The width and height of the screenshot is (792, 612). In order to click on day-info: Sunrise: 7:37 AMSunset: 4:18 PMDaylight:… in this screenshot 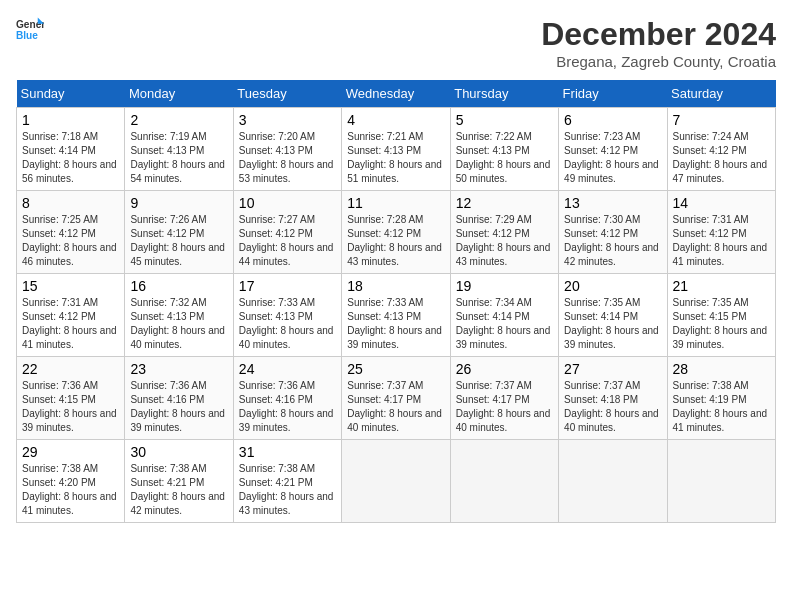, I will do `click(612, 407)`.